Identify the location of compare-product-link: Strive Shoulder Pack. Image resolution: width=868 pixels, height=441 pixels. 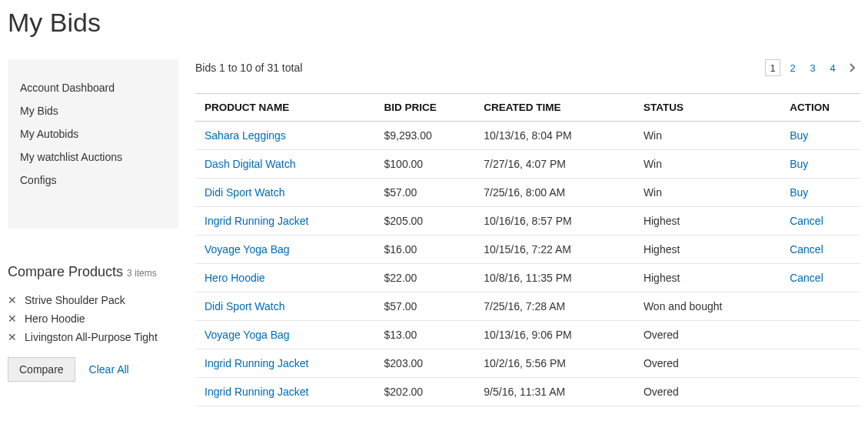
(75, 300).